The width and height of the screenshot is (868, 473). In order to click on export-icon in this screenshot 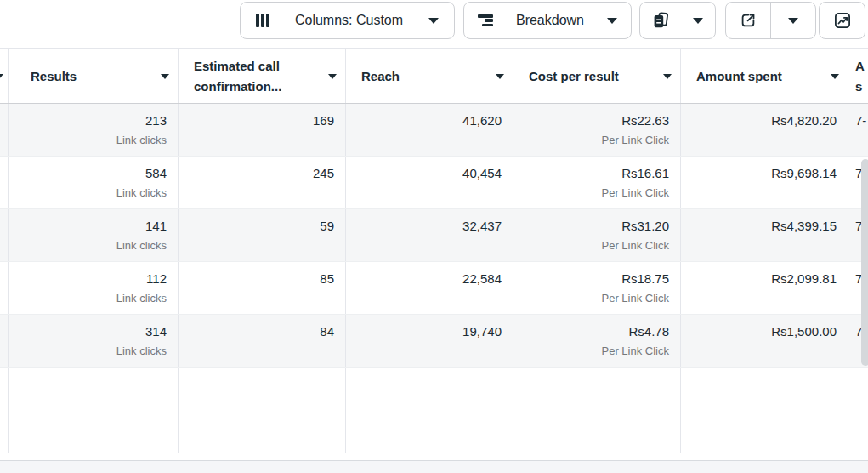, I will do `click(748, 20)`.